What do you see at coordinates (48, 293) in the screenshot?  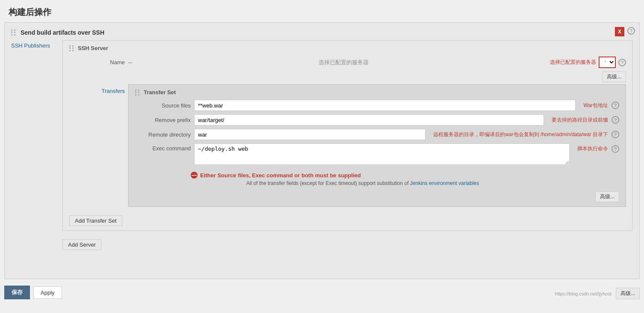 I see `apply-button: Apply` at bounding box center [48, 293].